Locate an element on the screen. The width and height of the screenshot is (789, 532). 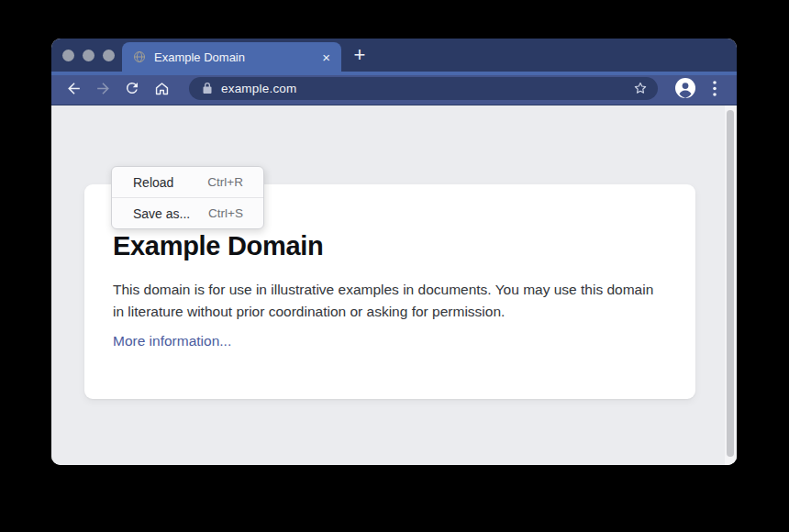
globe-favicon-icon is located at coordinates (139, 57).